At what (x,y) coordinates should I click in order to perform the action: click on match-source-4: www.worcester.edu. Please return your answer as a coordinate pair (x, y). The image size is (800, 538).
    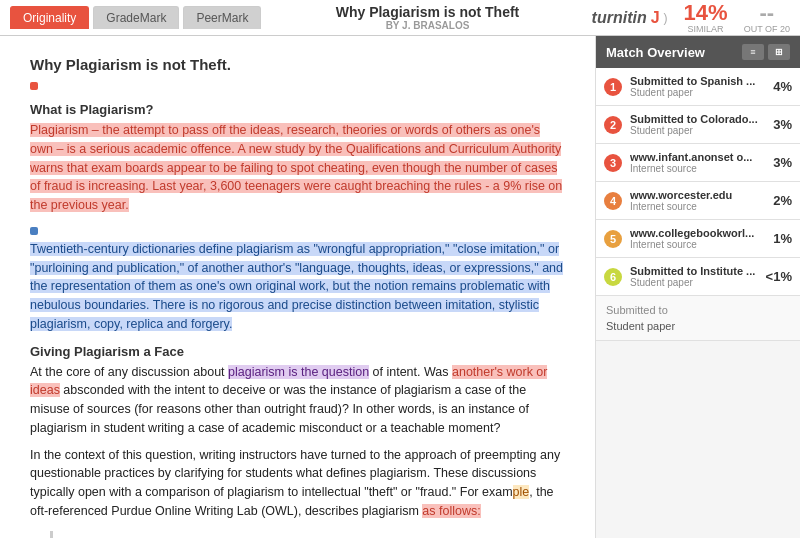
    Looking at the image, I should click on (698, 195).